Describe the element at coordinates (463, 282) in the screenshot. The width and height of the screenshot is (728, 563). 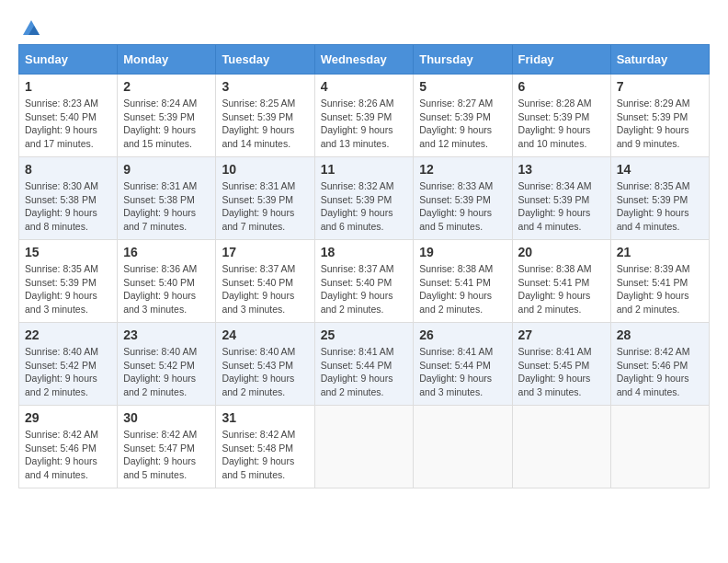
I see `calendar-cell: 19 Sunrise: 8:38 AM Sunset: 5:41 PM Dayl…` at that location.